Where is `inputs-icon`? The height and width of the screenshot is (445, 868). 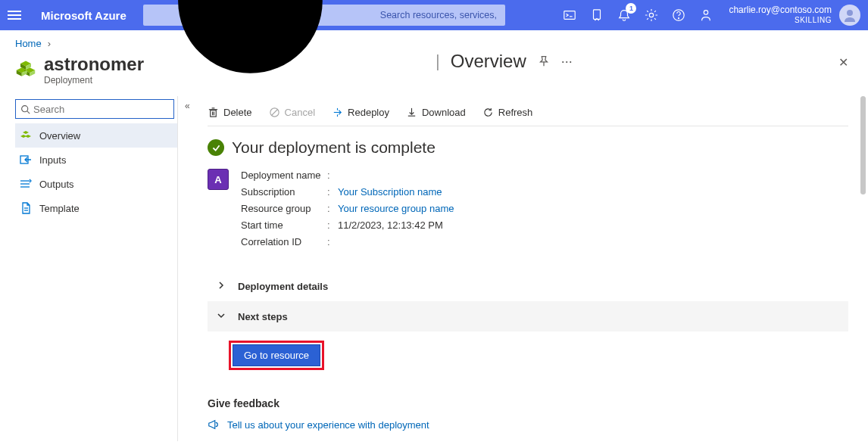 inputs-icon is located at coordinates (26, 160).